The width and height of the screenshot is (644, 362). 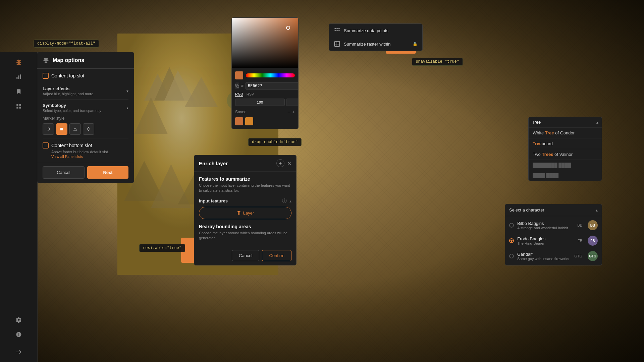 What do you see at coordinates (265, 102) in the screenshot?
I see `rgb-inputs` at bounding box center [265, 102].